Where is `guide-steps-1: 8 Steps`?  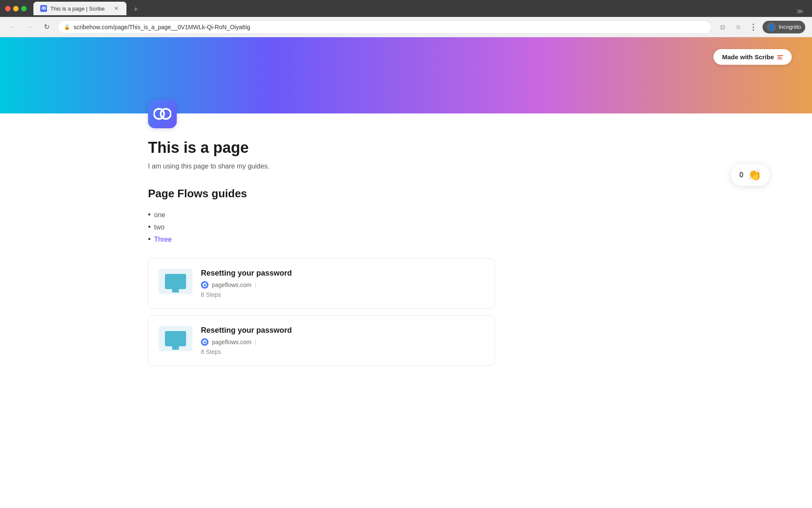 guide-steps-1: 8 Steps is located at coordinates (343, 295).